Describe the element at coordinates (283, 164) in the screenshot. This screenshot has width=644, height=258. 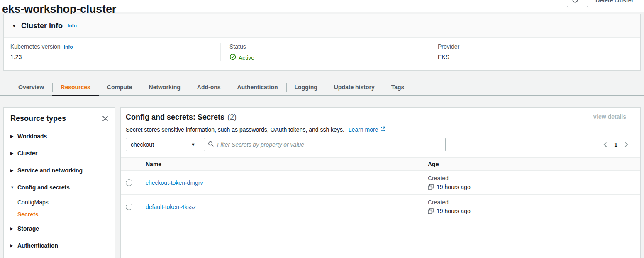
I see `column-header-name: Name` at that location.